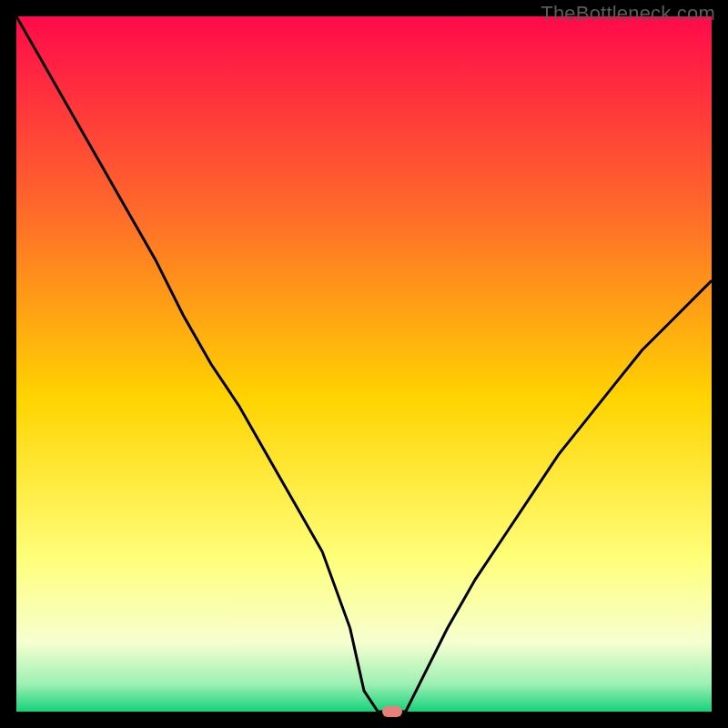 The height and width of the screenshot is (728, 728). I want to click on watermark-text: TheBottleneck.com, so click(628, 14).